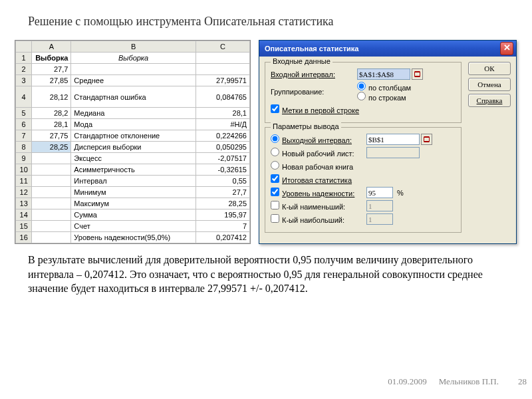 The width and height of the screenshot is (532, 399). What do you see at coordinates (24, 69) in the screenshot?
I see `row-header: 2` at bounding box center [24, 69].